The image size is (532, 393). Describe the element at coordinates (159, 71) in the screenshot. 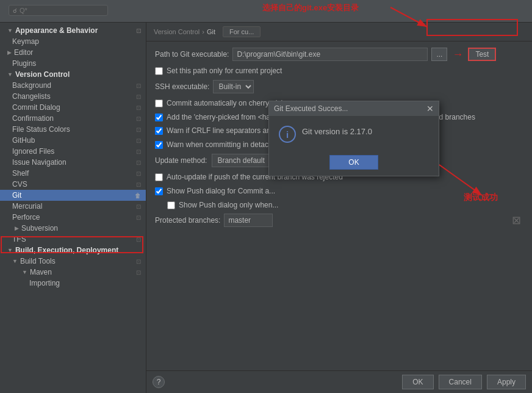

I see `set-path-checkbox` at that location.